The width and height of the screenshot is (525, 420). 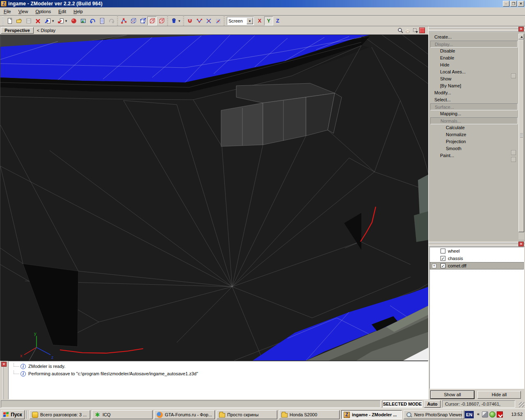 What do you see at coordinates (434, 266) in the screenshot?
I see `expand-plus-icon` at bounding box center [434, 266].